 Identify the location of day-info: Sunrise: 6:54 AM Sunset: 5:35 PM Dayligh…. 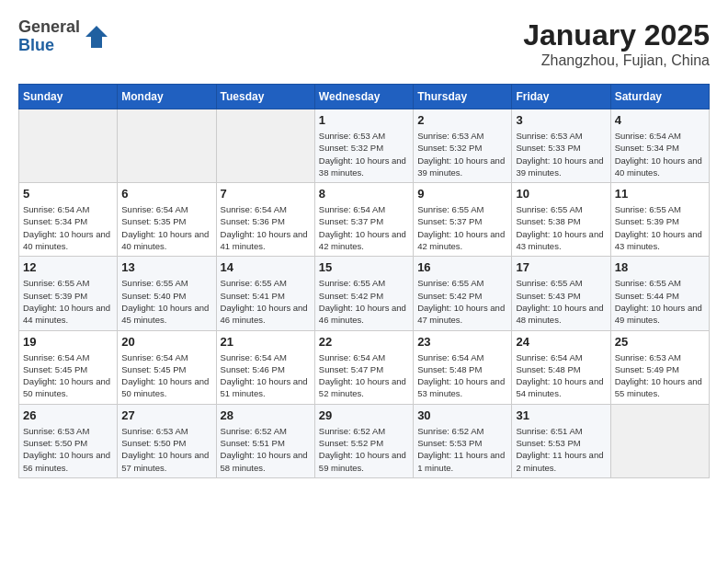
(166, 228).